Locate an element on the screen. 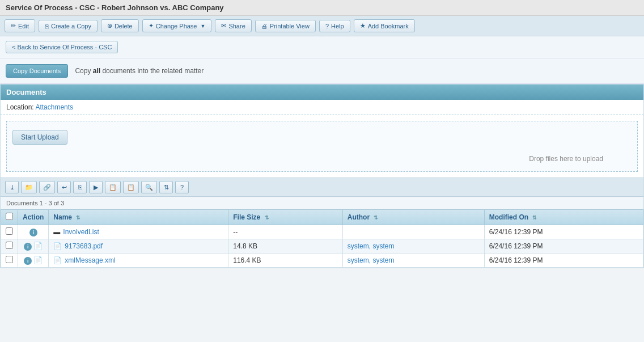  share-tool-button: ↩ is located at coordinates (64, 187).